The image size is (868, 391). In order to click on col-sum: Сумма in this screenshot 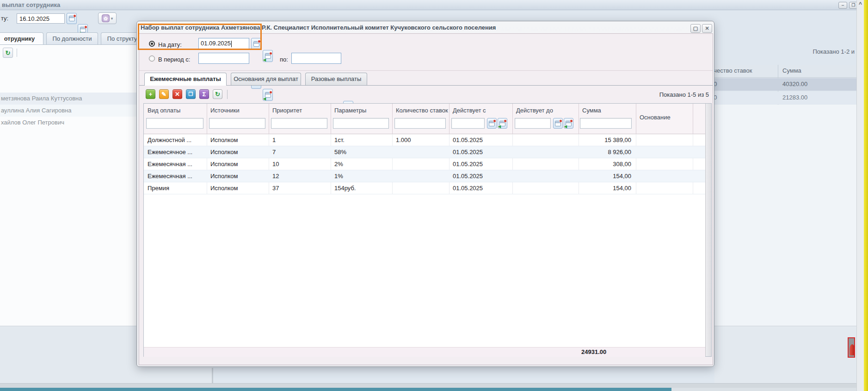, I will do `click(592, 110)`.